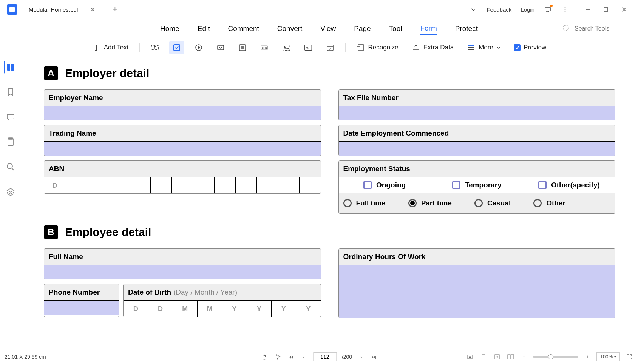 Image resolution: width=638 pixels, height=364 pixels. What do you see at coordinates (624, 9) in the screenshot?
I see `close-window-button` at bounding box center [624, 9].